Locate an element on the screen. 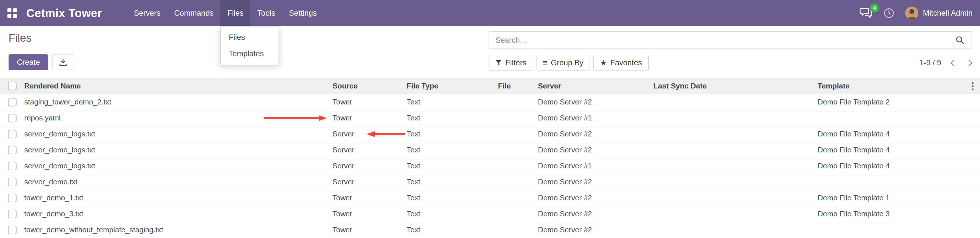 The image size is (980, 238). column-header-file: File is located at coordinates (518, 86).